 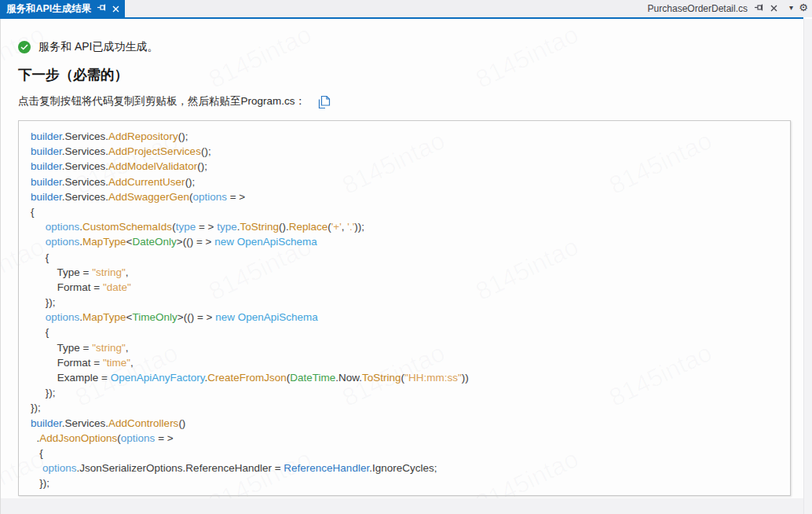 I want to click on code-line: builder.Services.AddSwaggerGen(options =…, so click(x=410, y=196).